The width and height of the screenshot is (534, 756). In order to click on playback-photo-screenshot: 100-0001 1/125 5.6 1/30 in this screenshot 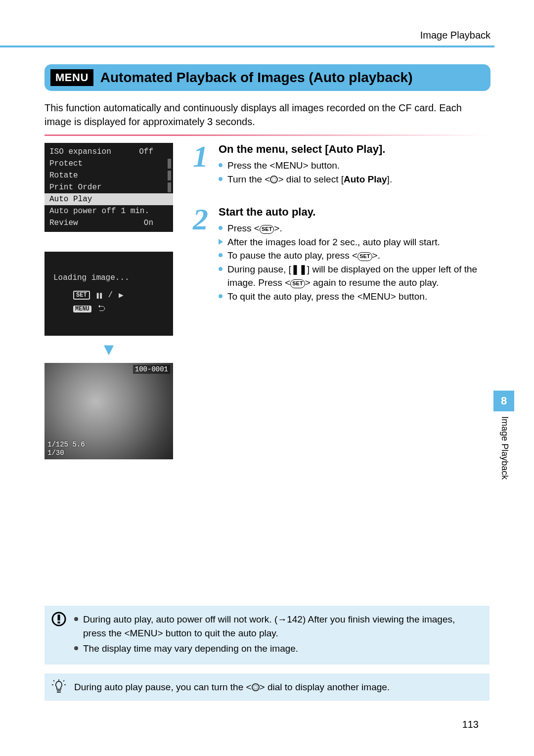, I will do `click(109, 411)`.